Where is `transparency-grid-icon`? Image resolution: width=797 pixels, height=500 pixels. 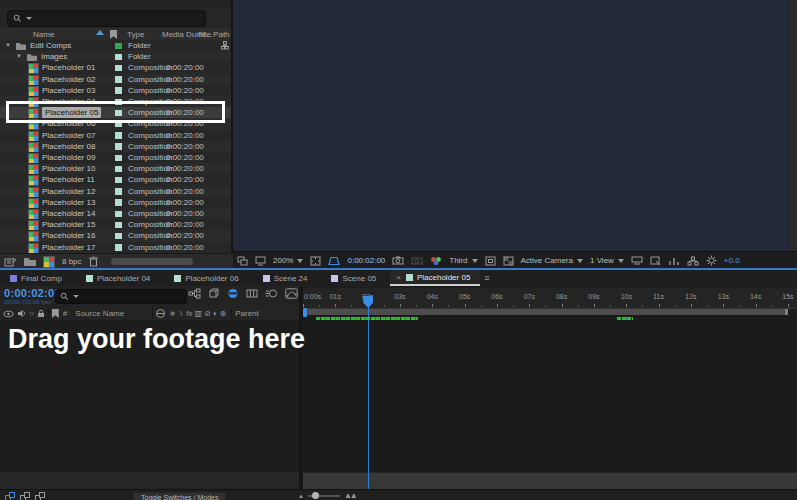 transparency-grid-icon is located at coordinates (508, 261).